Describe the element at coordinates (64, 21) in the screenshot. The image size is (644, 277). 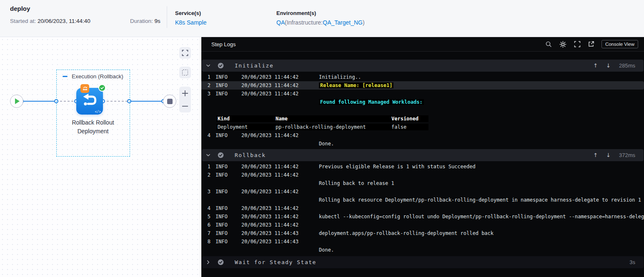
I see `started-at-value: 20/06/2023, 11:44:40` at that location.